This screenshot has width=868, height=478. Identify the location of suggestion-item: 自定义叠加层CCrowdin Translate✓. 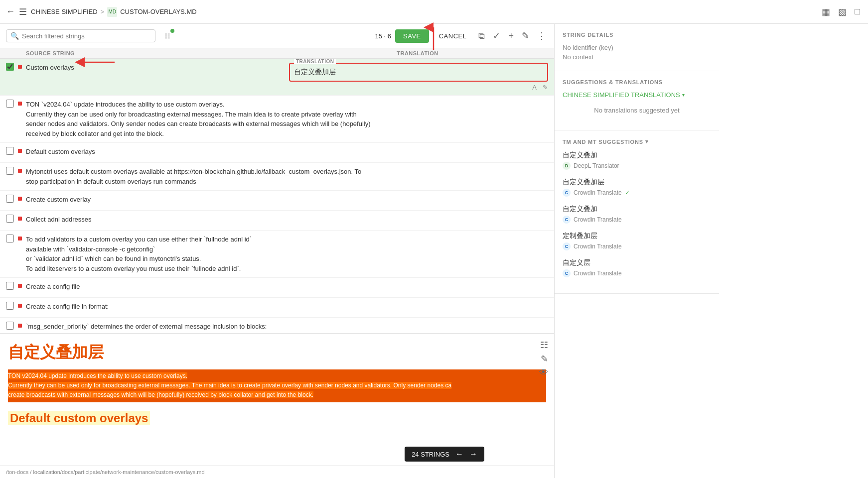
(637, 187).